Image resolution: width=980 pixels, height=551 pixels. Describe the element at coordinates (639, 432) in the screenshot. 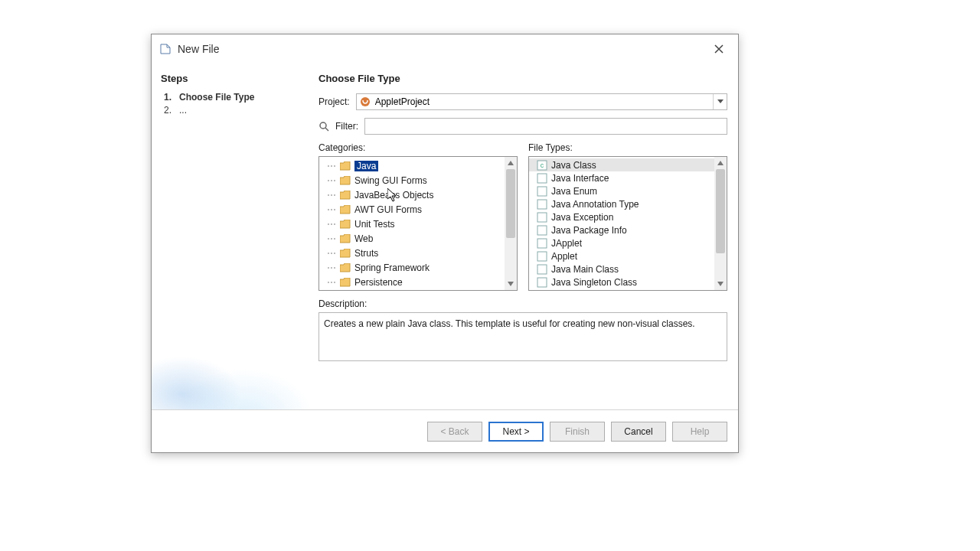

I see `cancel-button: Cancel` at that location.